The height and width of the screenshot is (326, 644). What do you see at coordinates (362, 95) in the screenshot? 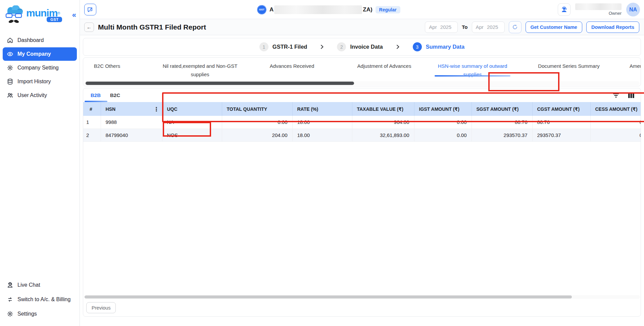
I see `subtab-row: B2BB2C` at bounding box center [362, 95].